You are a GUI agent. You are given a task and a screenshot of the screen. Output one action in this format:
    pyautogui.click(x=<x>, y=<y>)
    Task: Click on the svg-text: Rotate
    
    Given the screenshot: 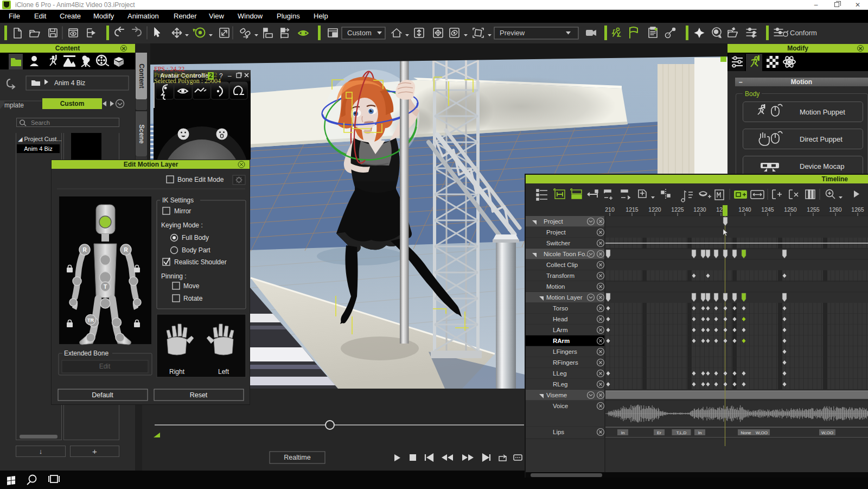 What is the action you would take?
    pyautogui.click(x=193, y=299)
    